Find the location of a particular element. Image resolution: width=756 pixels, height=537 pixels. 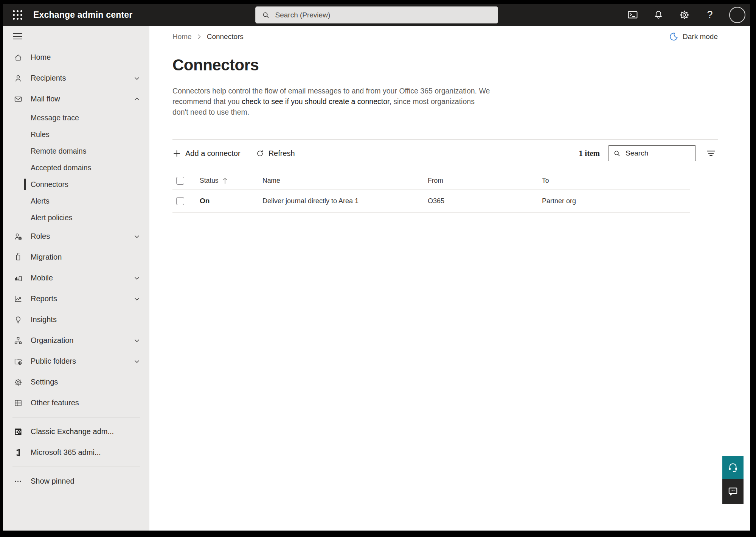

filter-button is located at coordinates (711, 153).